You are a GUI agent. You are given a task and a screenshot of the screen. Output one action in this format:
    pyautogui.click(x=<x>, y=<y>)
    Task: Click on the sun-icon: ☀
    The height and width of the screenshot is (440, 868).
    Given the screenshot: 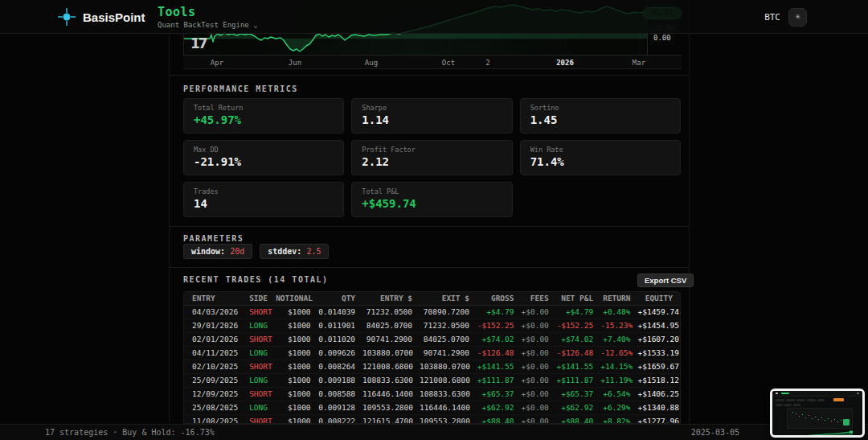 What is the action you would take?
    pyautogui.click(x=797, y=17)
    